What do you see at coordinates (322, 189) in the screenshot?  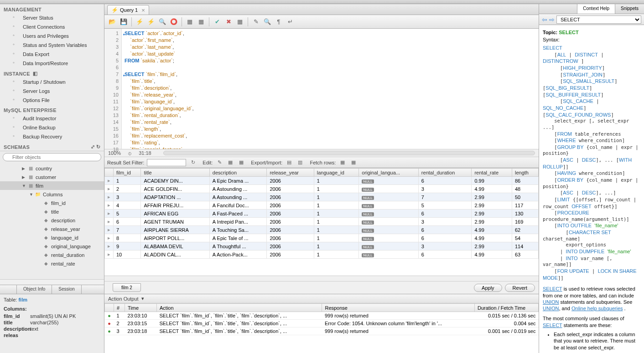 I see `table-row: ▸2ACE GOLDFIN...A Astounding ...20061NUL…` at bounding box center [322, 189].